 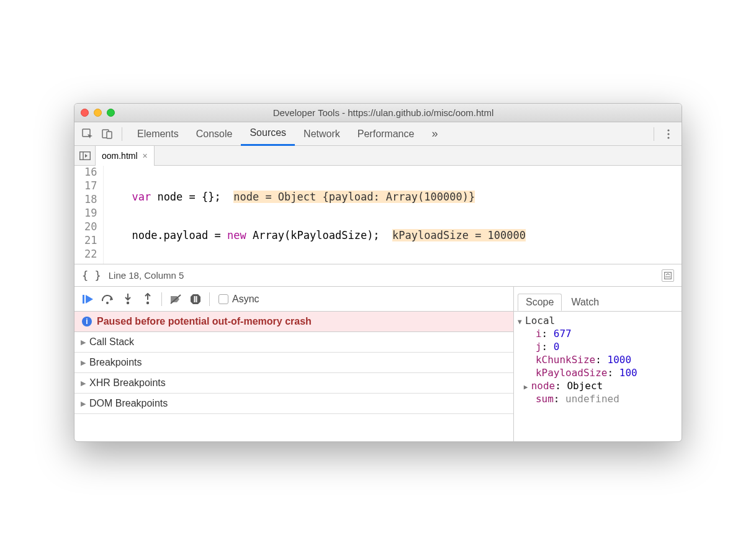 What do you see at coordinates (146, 276) in the screenshot?
I see `cursor-position: Line 18, Column 5` at bounding box center [146, 276].